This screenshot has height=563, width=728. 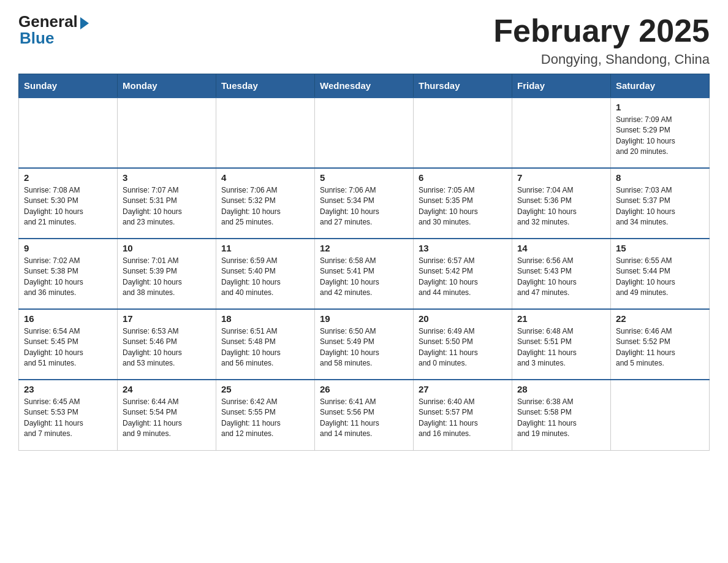 What do you see at coordinates (602, 59) in the screenshot?
I see `page-subtitle: Dongying, Shandong, China` at bounding box center [602, 59].